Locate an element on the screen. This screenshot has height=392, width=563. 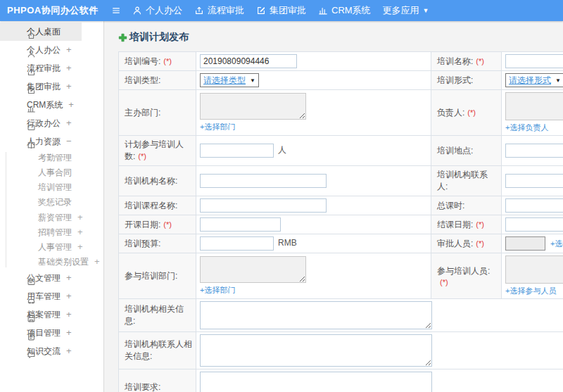
planned-count-input is located at coordinates (236, 151).